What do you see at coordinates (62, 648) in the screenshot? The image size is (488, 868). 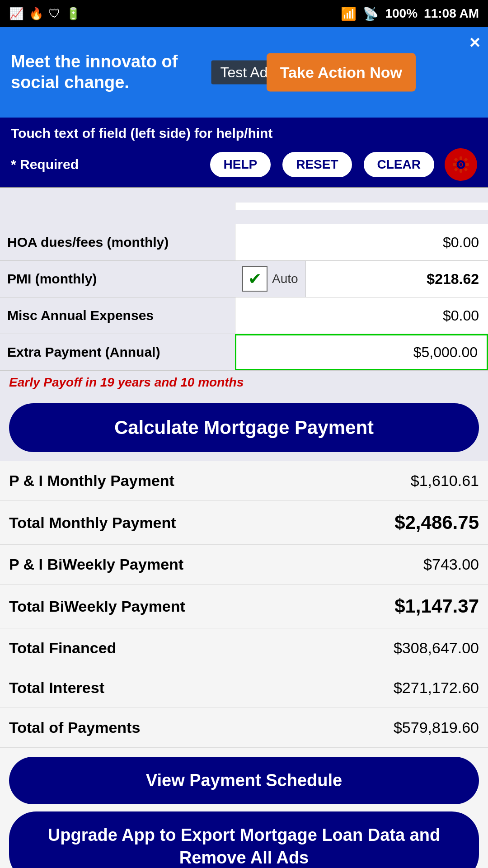 I see `total-financed-label: Total Financed` at bounding box center [62, 648].